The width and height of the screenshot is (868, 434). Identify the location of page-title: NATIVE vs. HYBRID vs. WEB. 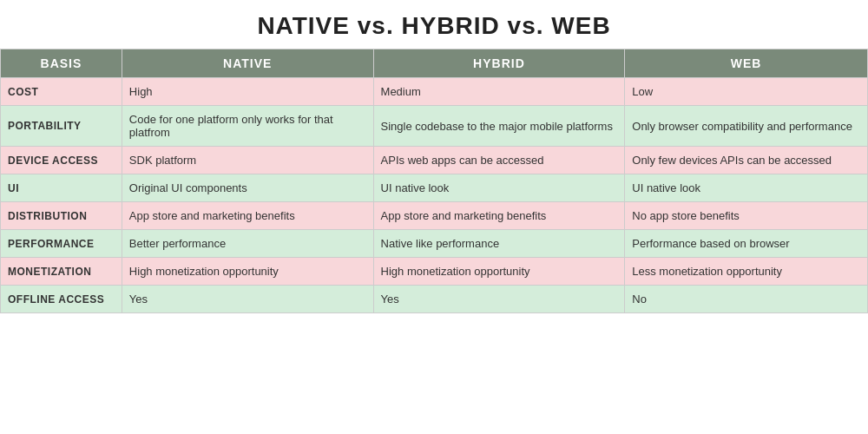
(434, 24).